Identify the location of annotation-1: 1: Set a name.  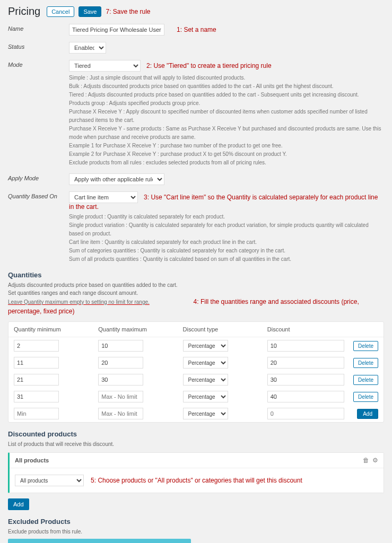
(196, 30).